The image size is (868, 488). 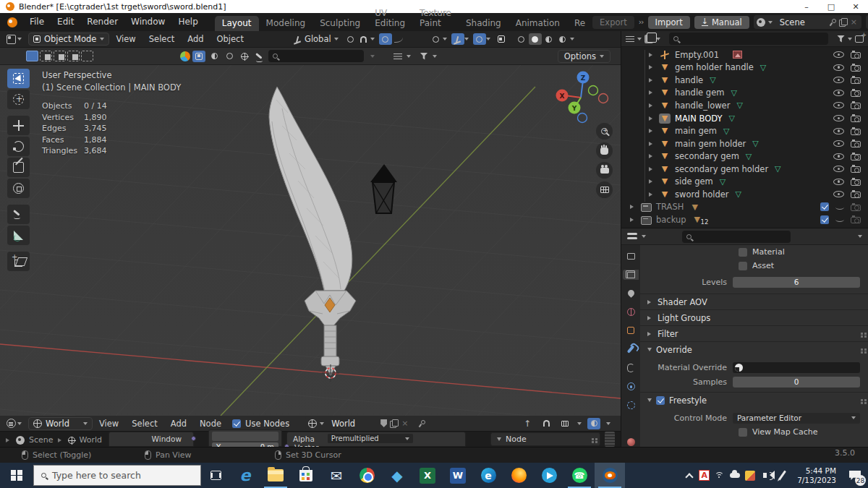 What do you see at coordinates (745, 207) in the screenshot?
I see `outliner-row: ▼ TRASH ▽ ▼` at bounding box center [745, 207].